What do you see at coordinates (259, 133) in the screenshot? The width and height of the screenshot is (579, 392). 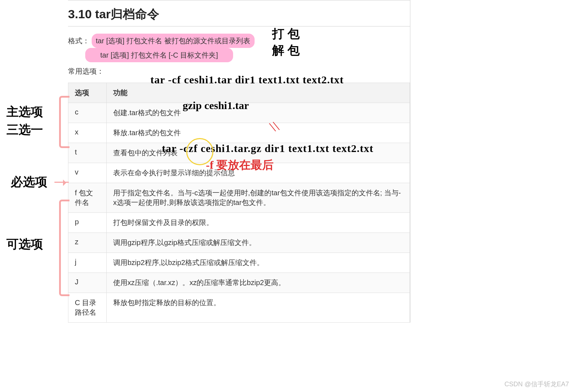 I see `desc-cell: 释放.tar格式的包文件` at bounding box center [259, 133].